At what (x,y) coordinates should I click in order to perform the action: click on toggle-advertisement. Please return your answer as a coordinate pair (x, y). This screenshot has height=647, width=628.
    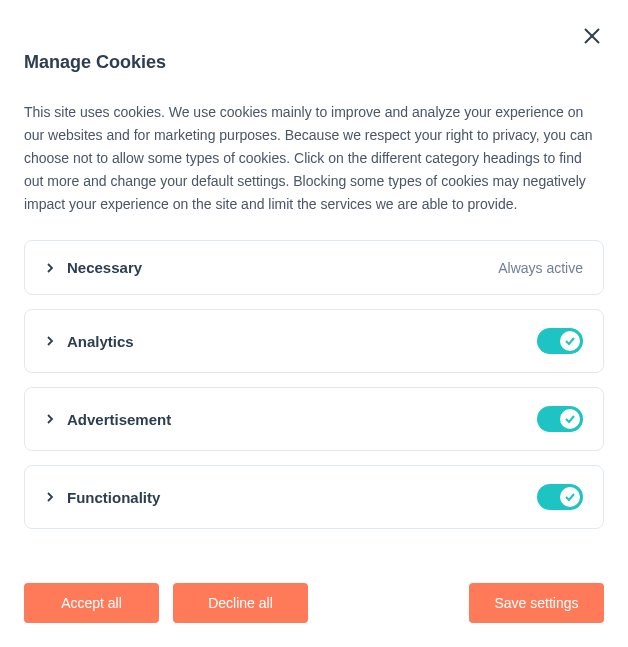
    Looking at the image, I should click on (560, 419).